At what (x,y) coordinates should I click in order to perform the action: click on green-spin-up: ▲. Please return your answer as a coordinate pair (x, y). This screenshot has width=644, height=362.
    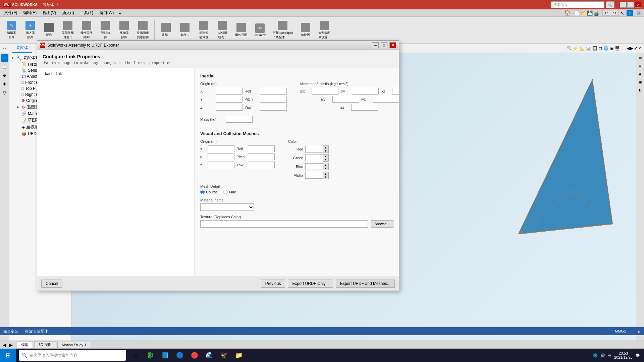
    Looking at the image, I should click on (326, 156).